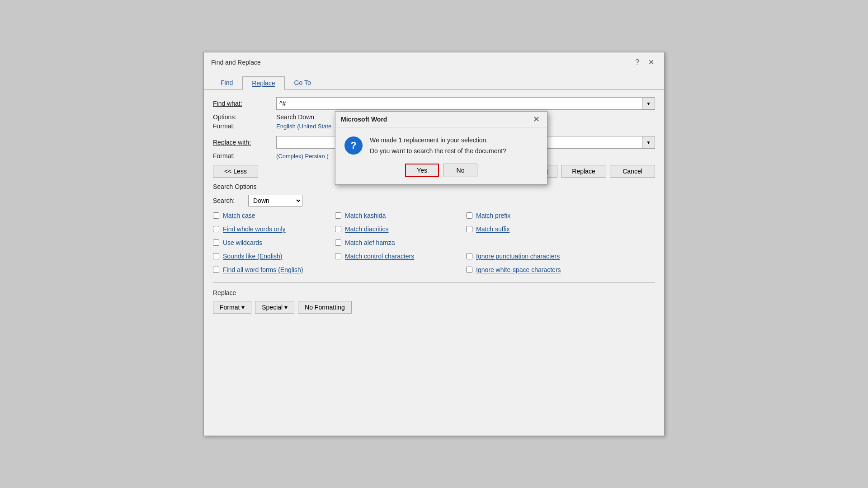 Image resolution: width=868 pixels, height=488 pixels. I want to click on word-dialog-body: ? We made 1 replacement in your selectio…, so click(441, 156).